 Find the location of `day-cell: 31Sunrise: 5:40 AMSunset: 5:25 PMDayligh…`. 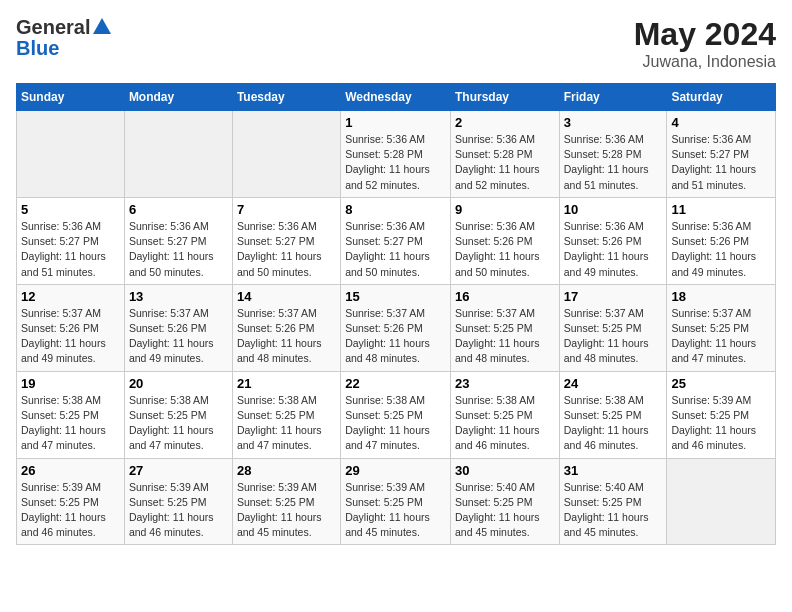

day-cell: 31Sunrise: 5:40 AMSunset: 5:25 PMDayligh… is located at coordinates (613, 502).